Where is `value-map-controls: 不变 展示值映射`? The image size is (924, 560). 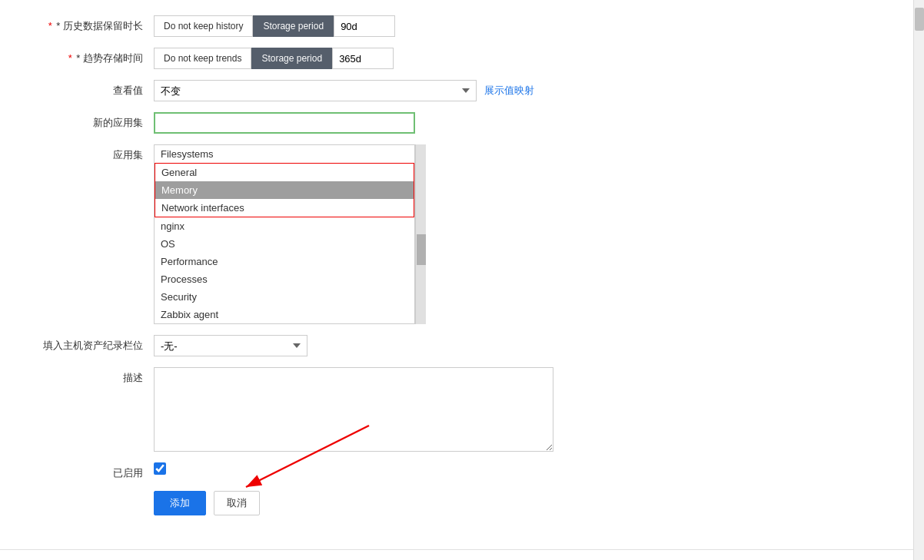 value-map-controls: 不变 展示值映射 is located at coordinates (344, 91).